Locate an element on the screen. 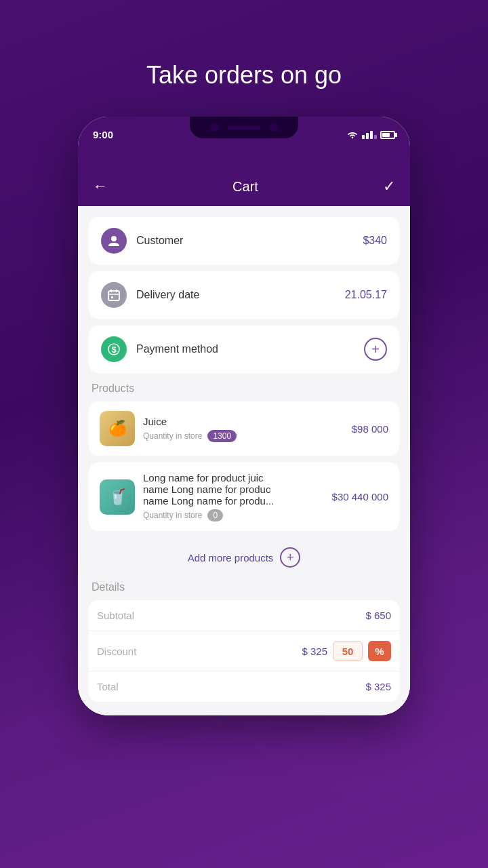 The height and width of the screenshot is (868, 488). product-image: 🍊 is located at coordinates (117, 429).